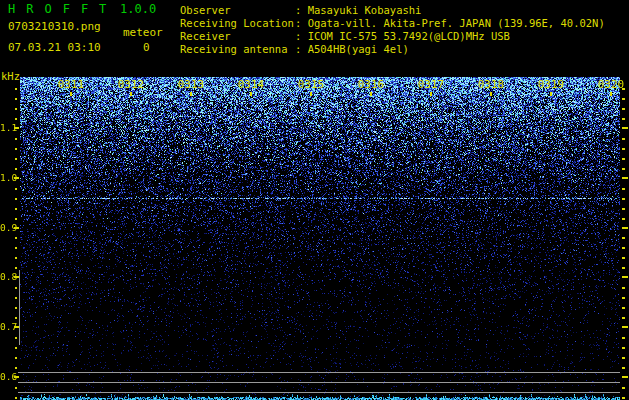  I want to click on freq-label-1.1: 1.1, so click(7, 128).